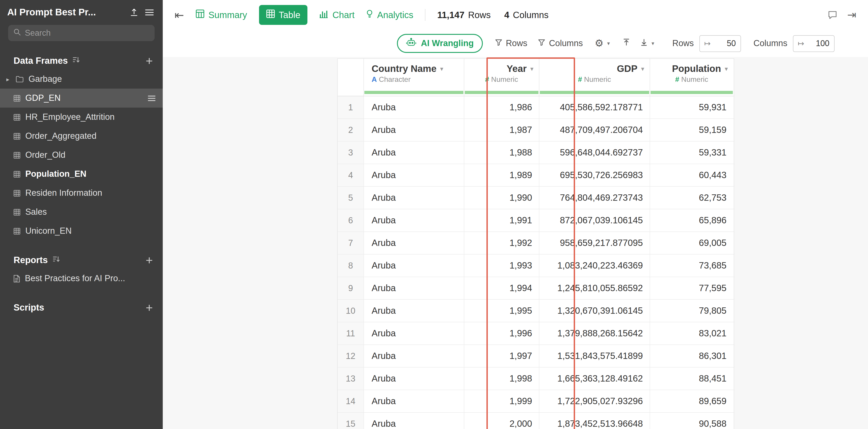  I want to click on filter-rows-button: Rows, so click(511, 43).